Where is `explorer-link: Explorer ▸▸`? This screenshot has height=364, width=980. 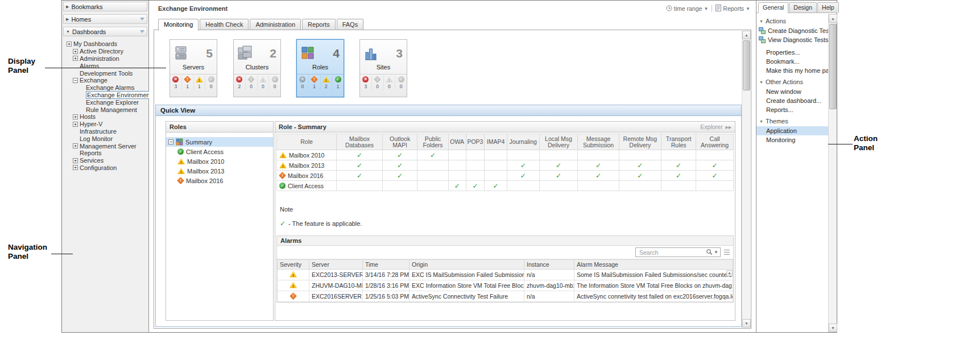 explorer-link: Explorer ▸▸ is located at coordinates (716, 127).